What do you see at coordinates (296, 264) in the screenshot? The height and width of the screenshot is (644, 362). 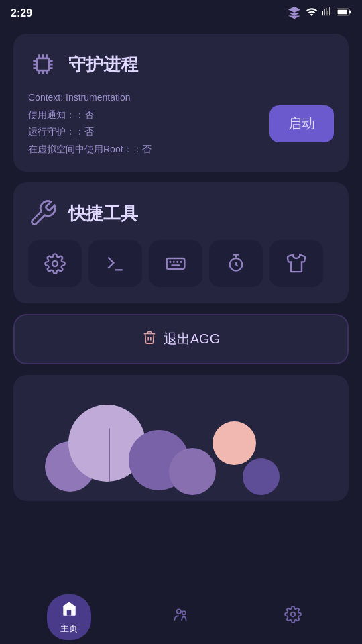 I see `tshirt-tool-button` at bounding box center [296, 264].